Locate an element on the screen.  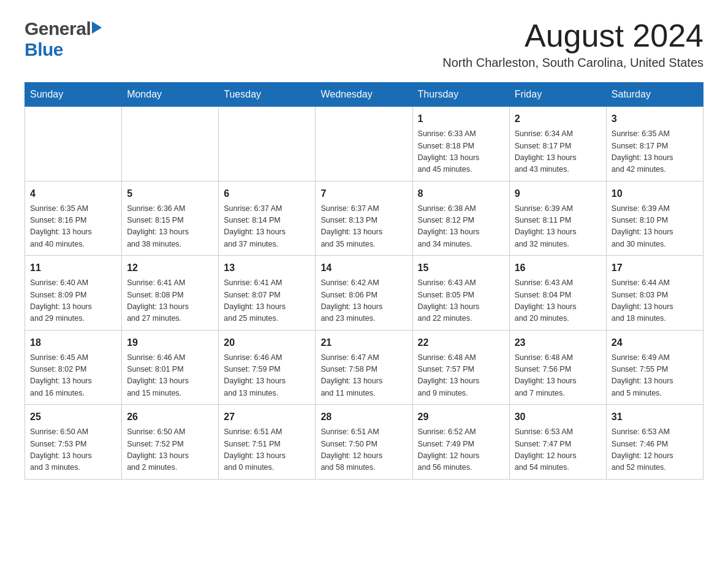
day-number: 11 is located at coordinates (74, 268).